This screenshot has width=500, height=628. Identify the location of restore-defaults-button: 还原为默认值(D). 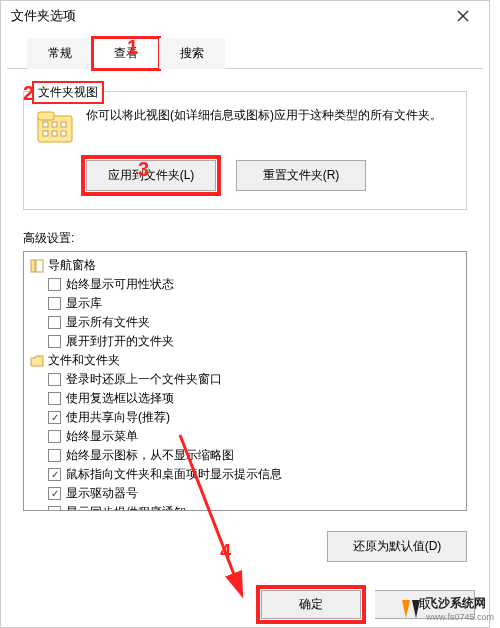
(397, 546).